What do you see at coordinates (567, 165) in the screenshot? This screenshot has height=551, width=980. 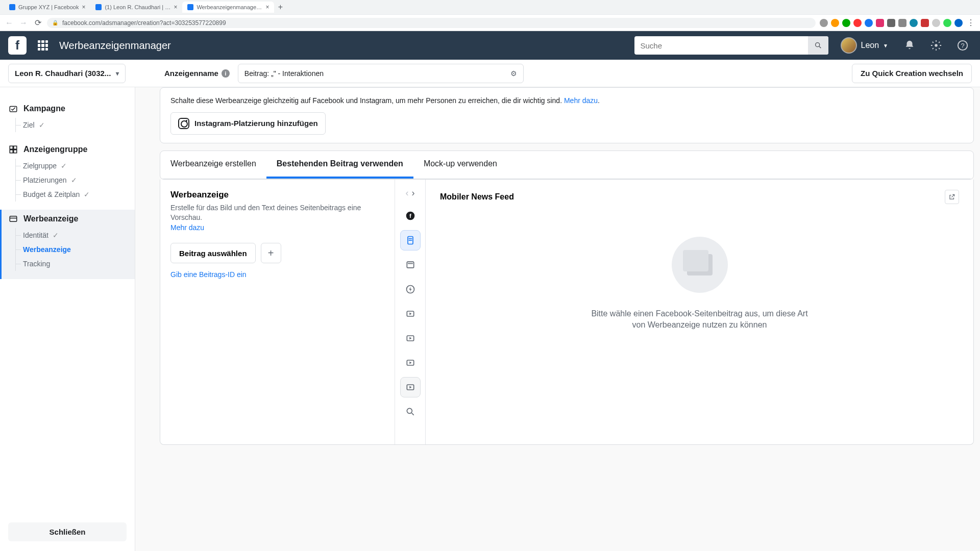 I see `creative-tabs: Werbeanzeige erstellen Bestehenden Beitr…` at bounding box center [567, 165].